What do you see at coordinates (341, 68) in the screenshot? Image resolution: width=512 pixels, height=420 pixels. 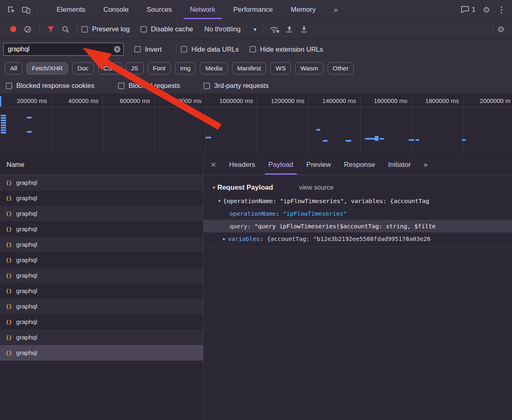 I see `chip-other: Other` at bounding box center [341, 68].